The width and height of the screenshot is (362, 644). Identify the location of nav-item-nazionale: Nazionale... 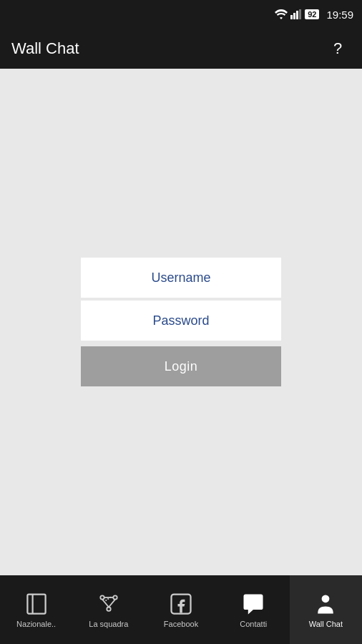
(36, 610).